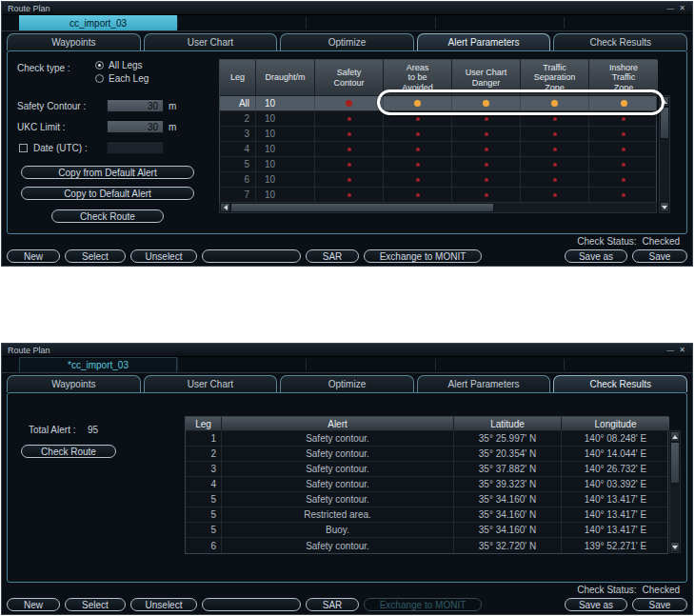 This screenshot has width=695, height=616. What do you see at coordinates (108, 172) in the screenshot?
I see `copy-from-default-alert-button: Copy from Default Alert` at bounding box center [108, 172].